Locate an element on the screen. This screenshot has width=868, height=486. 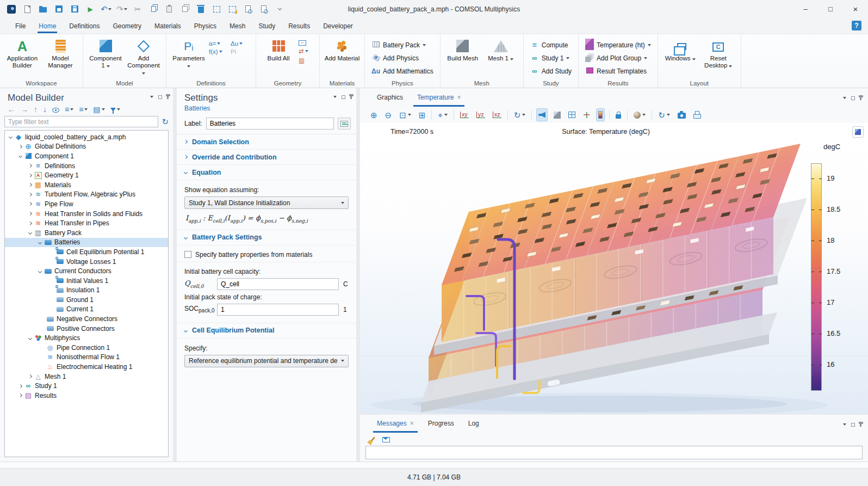
ribbon-add-component-button: Add Component is located at coordinates (144, 57).